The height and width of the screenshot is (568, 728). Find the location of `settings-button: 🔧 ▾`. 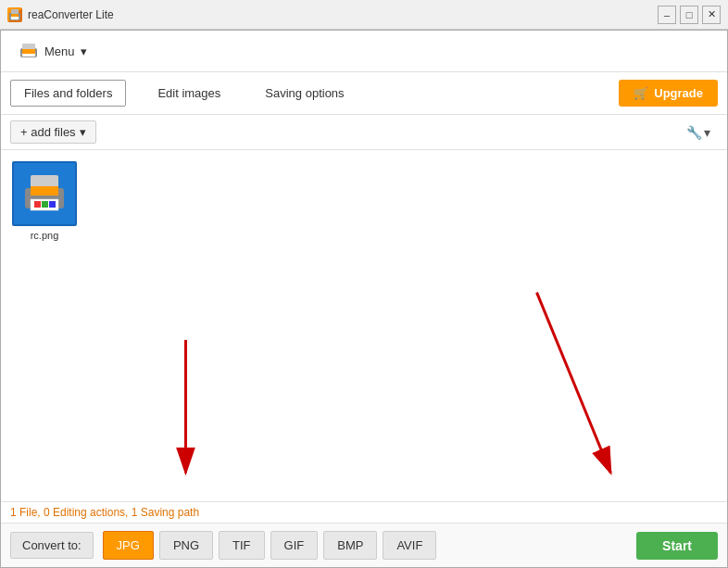

settings-button: 🔧 ▾ is located at coordinates (698, 133).